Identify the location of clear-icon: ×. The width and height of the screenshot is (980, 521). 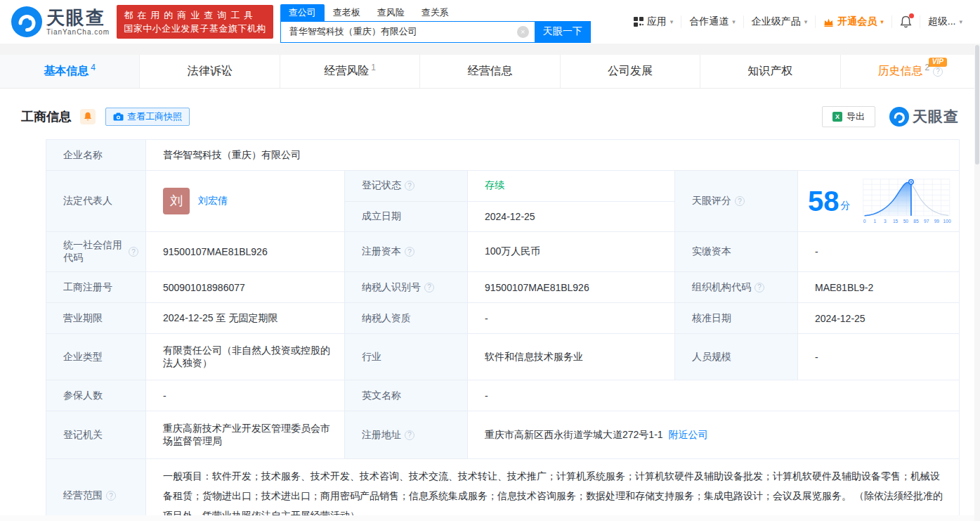
(523, 32).